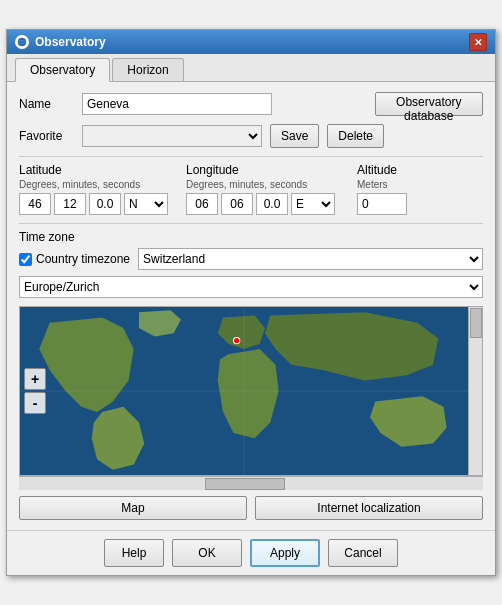 The image size is (502, 605). What do you see at coordinates (26, 260) in the screenshot?
I see `country-timezone-checkbox` at bounding box center [26, 260].